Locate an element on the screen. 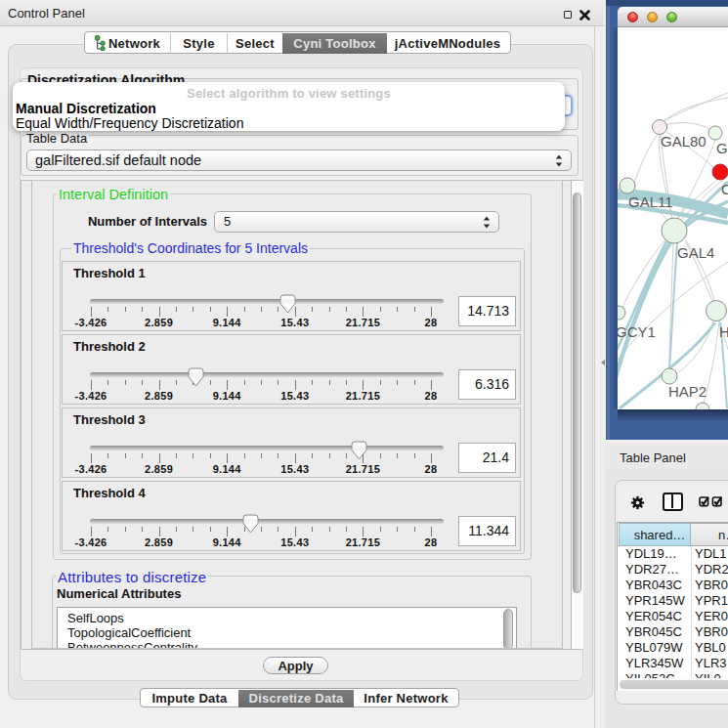 Image resolution: width=728 pixels, height=728 pixels. svg-text: GAL80 is located at coordinates (684, 141).